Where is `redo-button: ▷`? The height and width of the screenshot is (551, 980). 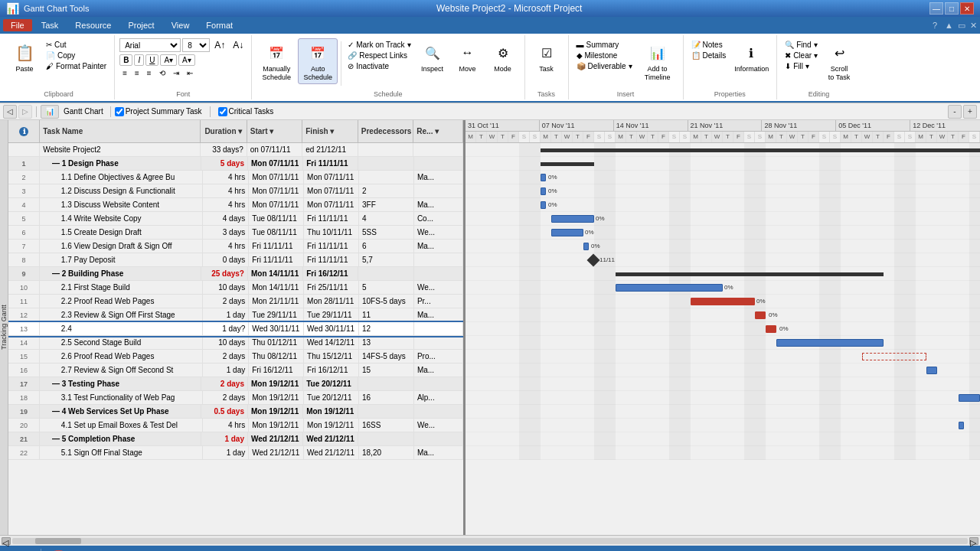
redo-button: ▷ is located at coordinates (25, 112).